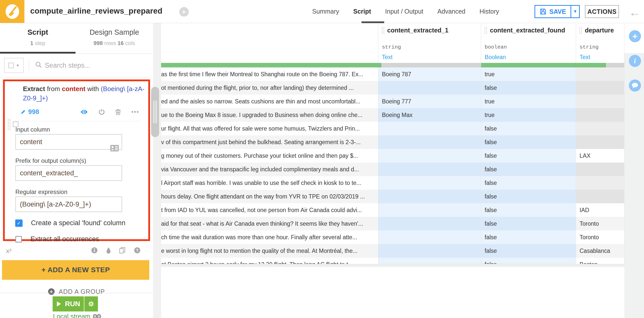 The height and width of the screenshot is (318, 644). I want to click on table-row: e worst in long flight not to mention th…, so click(393, 251).